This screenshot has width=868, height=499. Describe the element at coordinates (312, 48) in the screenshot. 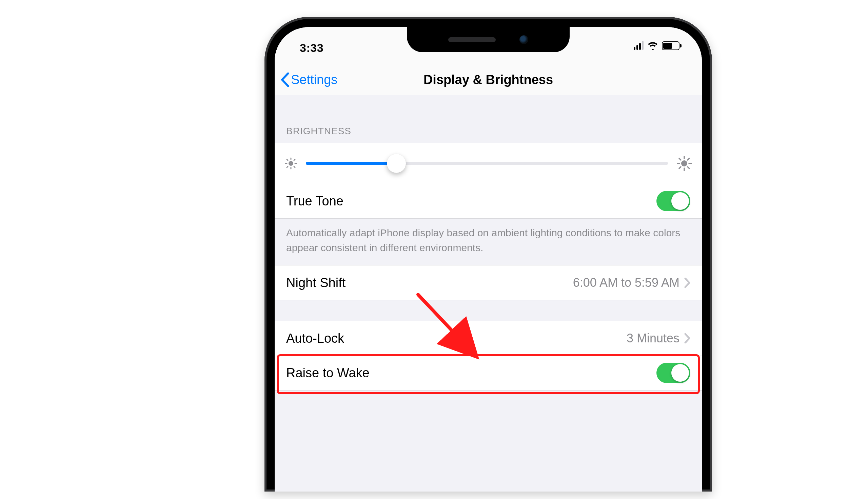

I see `status-time: 3:33` at that location.